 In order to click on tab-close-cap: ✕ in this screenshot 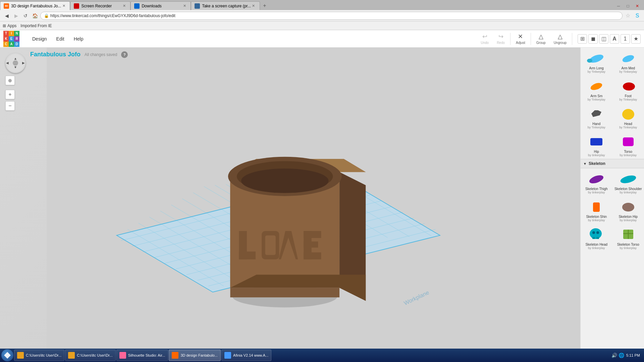, I will do `click(254, 6)`.